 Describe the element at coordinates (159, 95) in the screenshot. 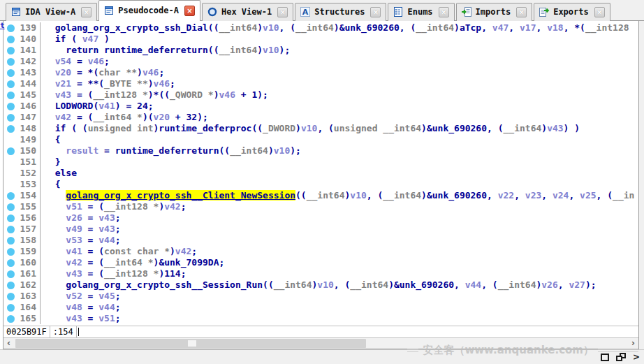

I see `code-token: )*((` at that location.